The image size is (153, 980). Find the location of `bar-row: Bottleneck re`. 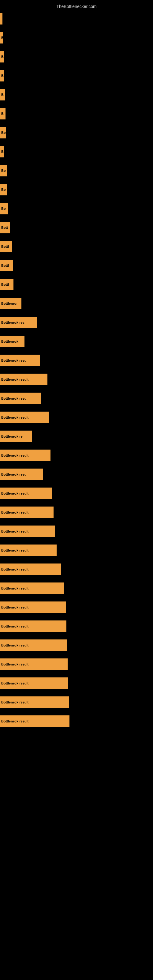

bar-row: Bottleneck re is located at coordinates (76, 436).